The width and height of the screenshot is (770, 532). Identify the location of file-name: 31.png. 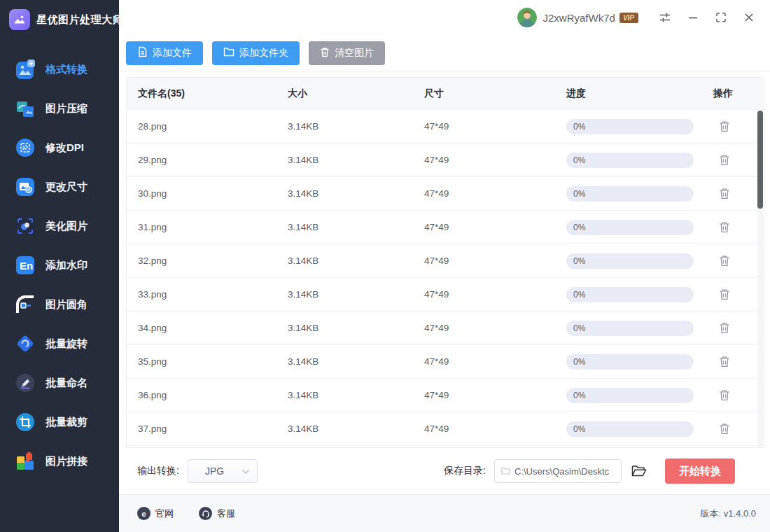
(213, 227).